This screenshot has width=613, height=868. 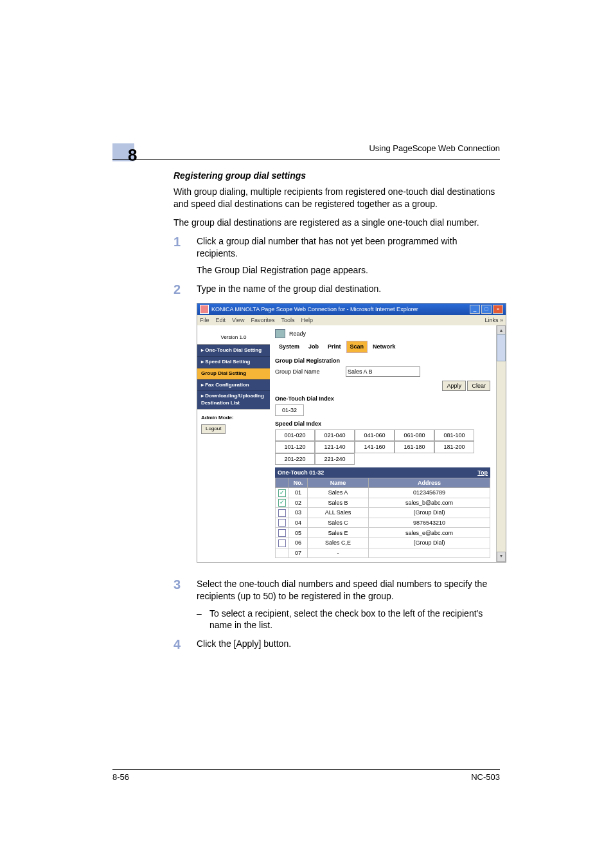 I want to click on subheading: Registering group dial settings, so click(x=337, y=176).